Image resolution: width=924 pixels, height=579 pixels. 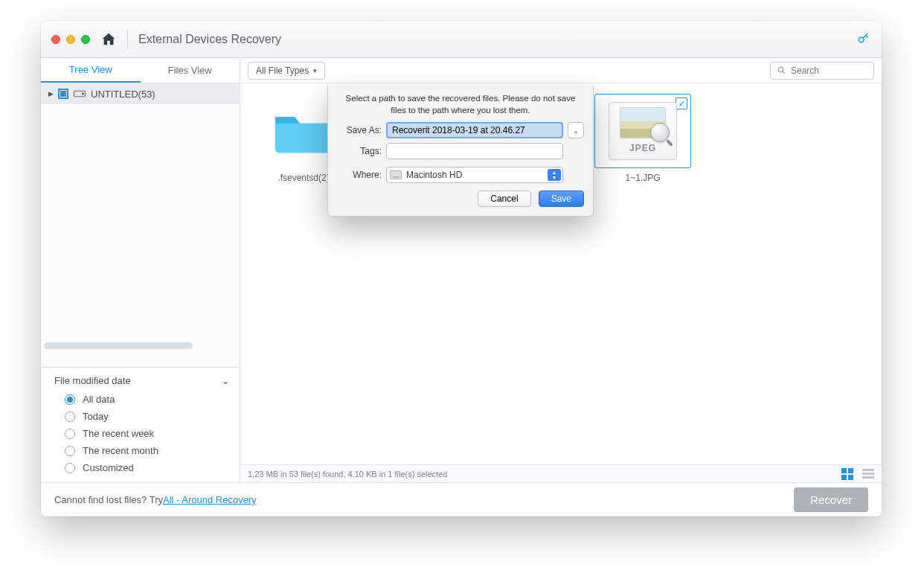 What do you see at coordinates (140, 94) in the screenshot?
I see `tree-root-item: ▶ UNTITLED(53)` at bounding box center [140, 94].